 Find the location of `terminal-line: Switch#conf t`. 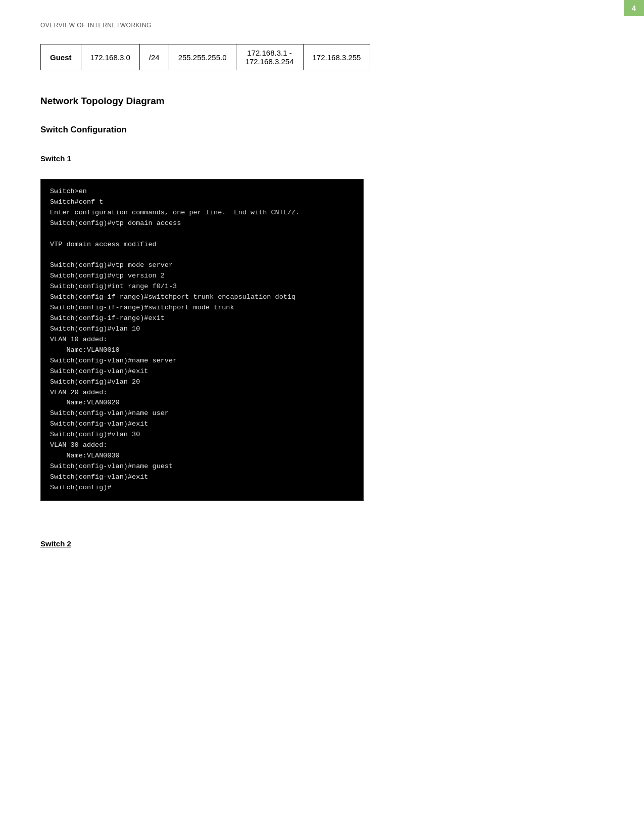

terminal-line: Switch#conf t is located at coordinates (202, 202).